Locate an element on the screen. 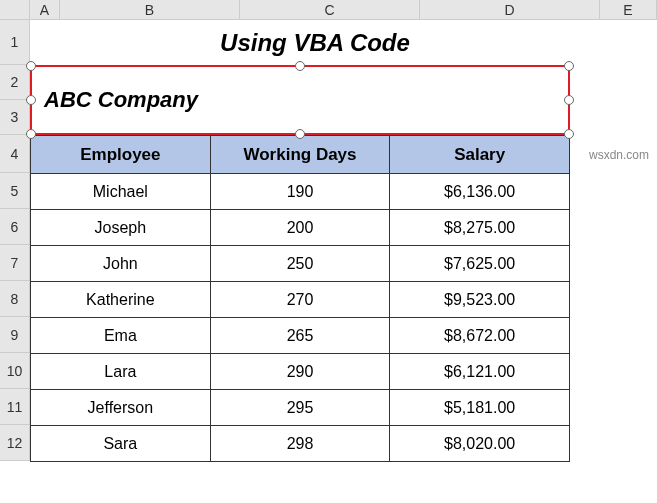  table-row: Joseph 200 $8,275.00 is located at coordinates (300, 228).